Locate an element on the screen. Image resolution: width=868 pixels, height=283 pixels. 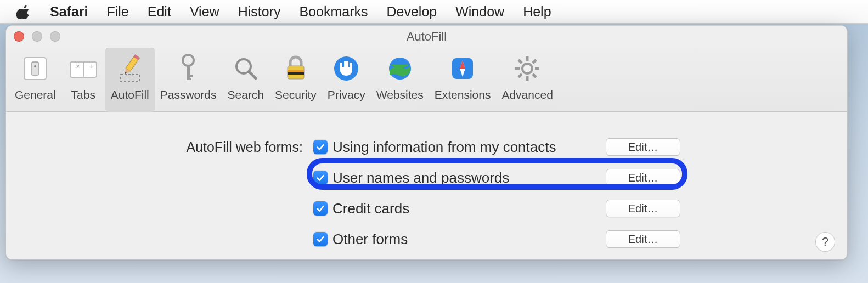
zoom-window-button is located at coordinates (55, 36).